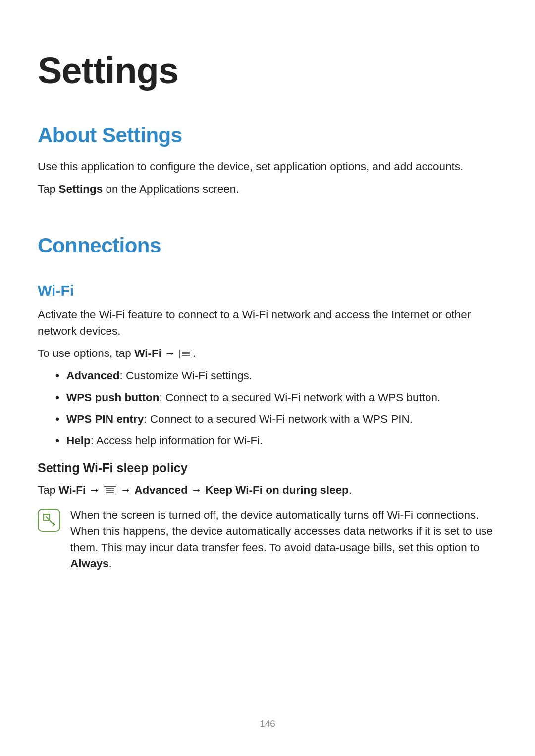  Describe the element at coordinates (268, 291) in the screenshot. I see `wifi-heading: Wi-Fi` at that location.